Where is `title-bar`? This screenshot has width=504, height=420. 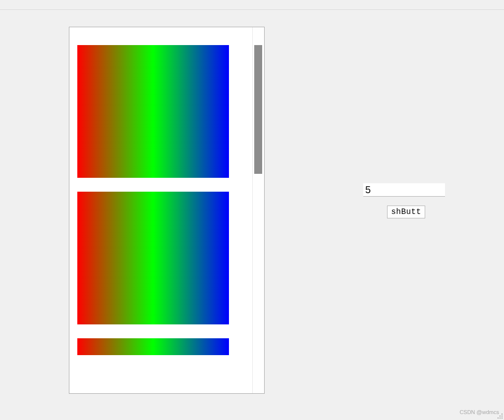 title-bar is located at coordinates (252, 5).